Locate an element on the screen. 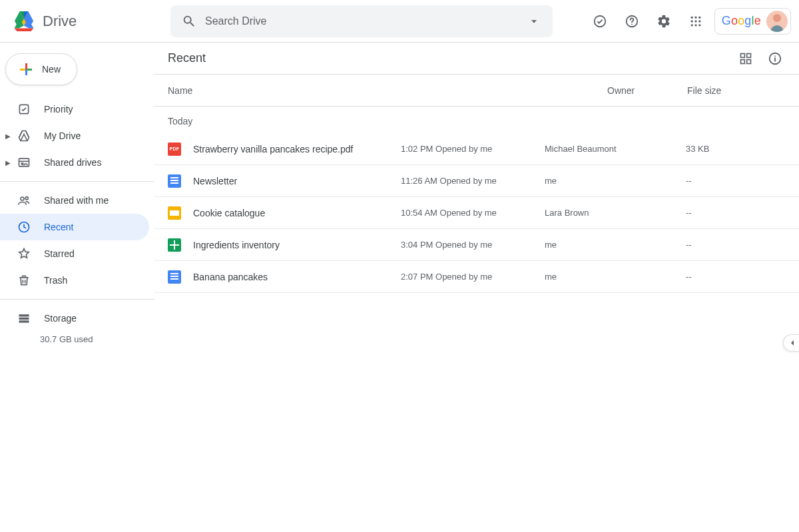 The width and height of the screenshot is (799, 532). file-name: Cookie catalogue is located at coordinates (297, 213).